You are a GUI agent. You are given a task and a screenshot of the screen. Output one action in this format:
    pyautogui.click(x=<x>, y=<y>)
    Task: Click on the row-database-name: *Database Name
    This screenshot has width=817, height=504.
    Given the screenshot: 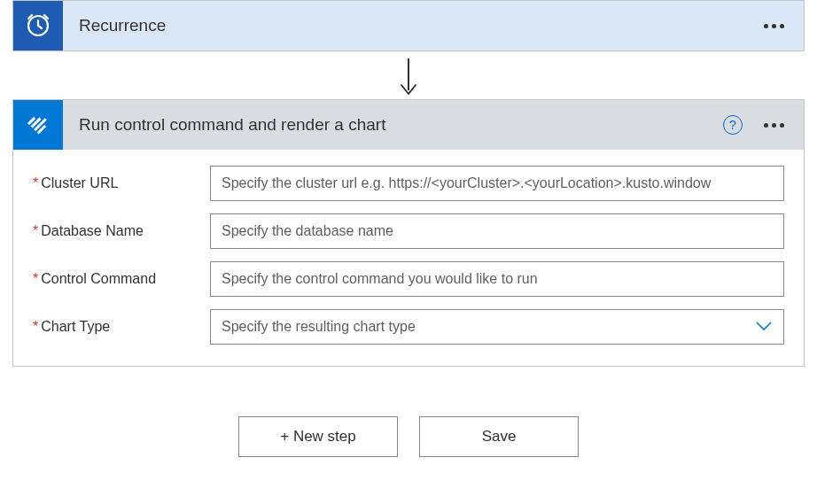 What is the action you would take?
    pyautogui.click(x=408, y=231)
    